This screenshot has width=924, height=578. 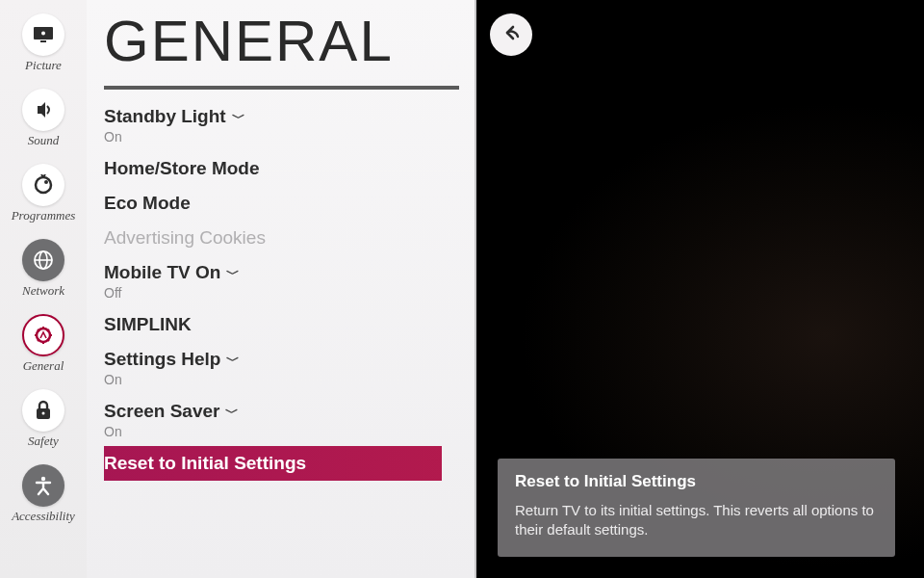 What do you see at coordinates (43, 271) in the screenshot?
I see `sidebar-item-network: Network` at bounding box center [43, 271].